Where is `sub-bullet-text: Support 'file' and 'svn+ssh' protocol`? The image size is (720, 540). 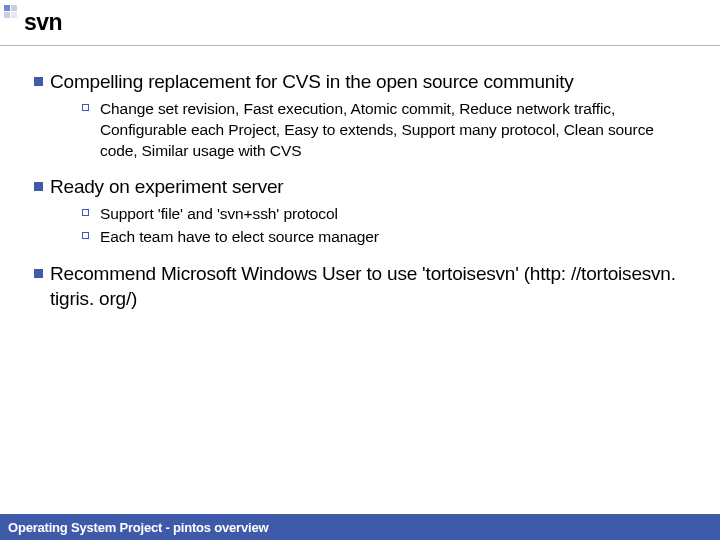
sub-bullet-text: Support 'file' and 'svn+ssh' protocol is located at coordinates (223, 214).